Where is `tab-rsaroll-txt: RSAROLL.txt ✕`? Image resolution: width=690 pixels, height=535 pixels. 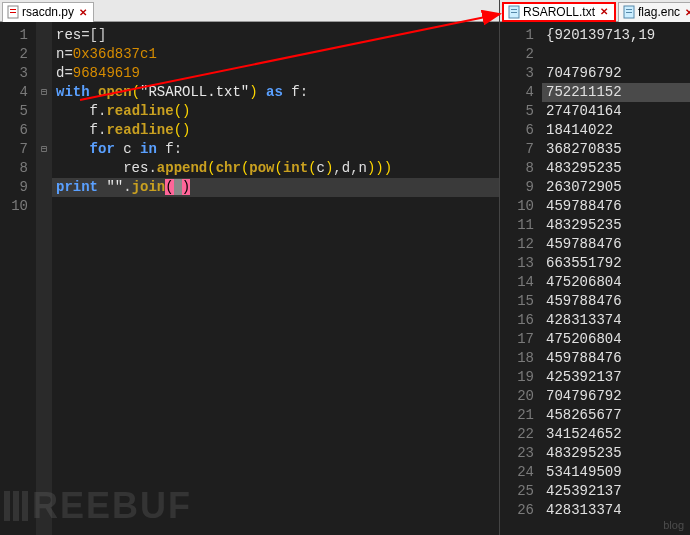
tab-rsaroll-txt: RSAROLL.txt ✕ is located at coordinates (559, 12).